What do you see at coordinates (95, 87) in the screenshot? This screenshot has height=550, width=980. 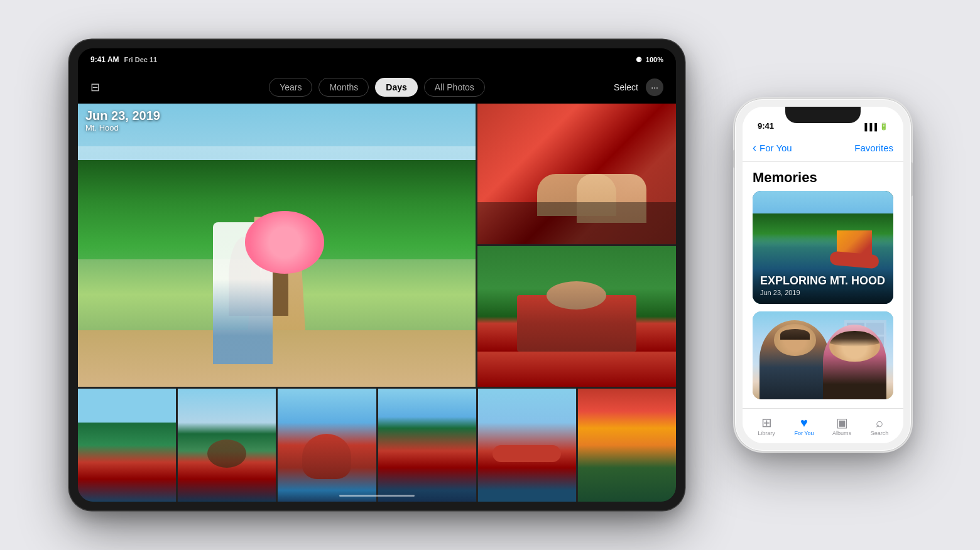 I see `ipad-nav-left: ⊟` at bounding box center [95, 87].